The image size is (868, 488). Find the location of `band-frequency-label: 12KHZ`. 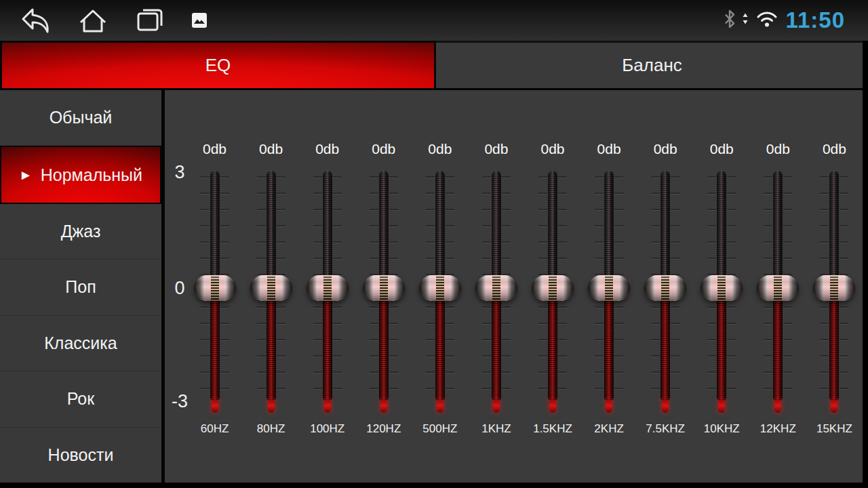

band-frequency-label: 12KHZ is located at coordinates (778, 429).